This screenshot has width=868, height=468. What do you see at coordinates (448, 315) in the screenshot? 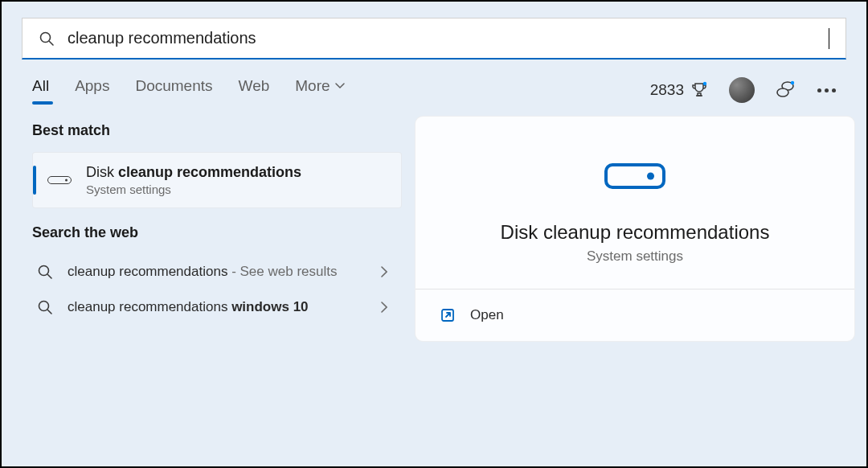
I see `open-external-icon` at bounding box center [448, 315].